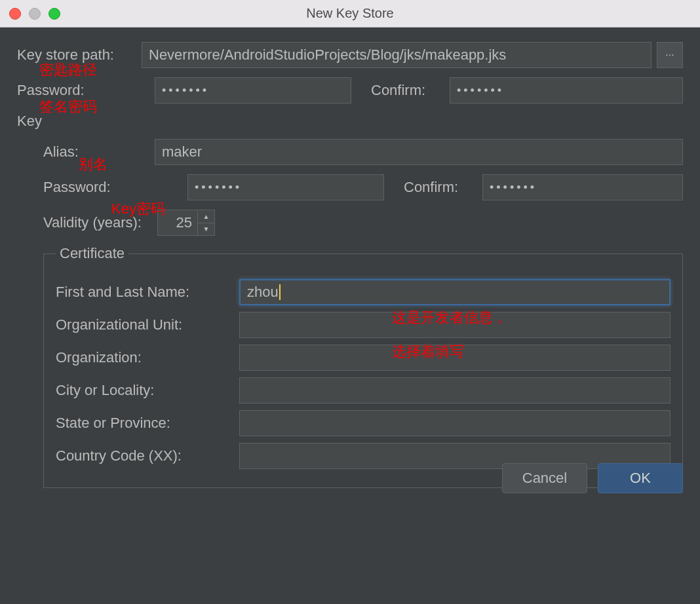 This screenshot has height=604, width=700. Describe the element at coordinates (185, 90) in the screenshot. I see `keystore-password-value: •••••••` at that location.